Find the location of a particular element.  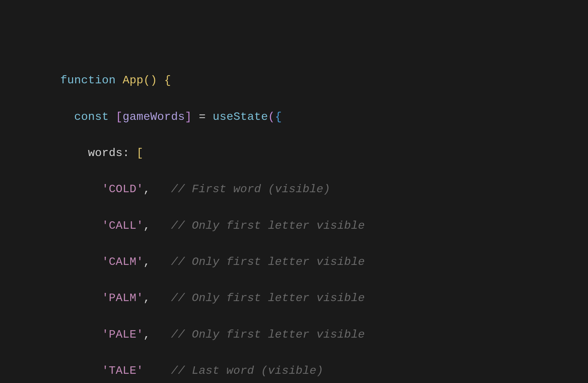

property-name: words is located at coordinates (105, 153).